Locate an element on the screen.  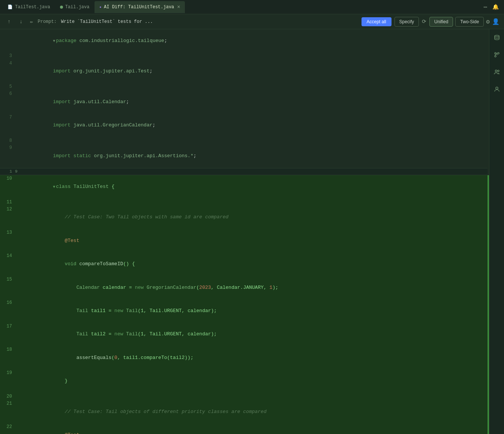
line-code: import static org.junit.jupiter.api.Asse… is located at coordinates (250, 156).